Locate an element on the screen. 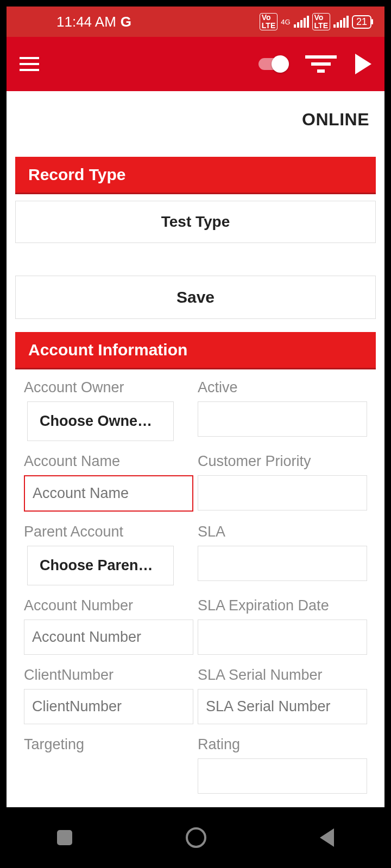 This screenshot has height=868, width=391. record-type-header: Record Type is located at coordinates (195, 176).